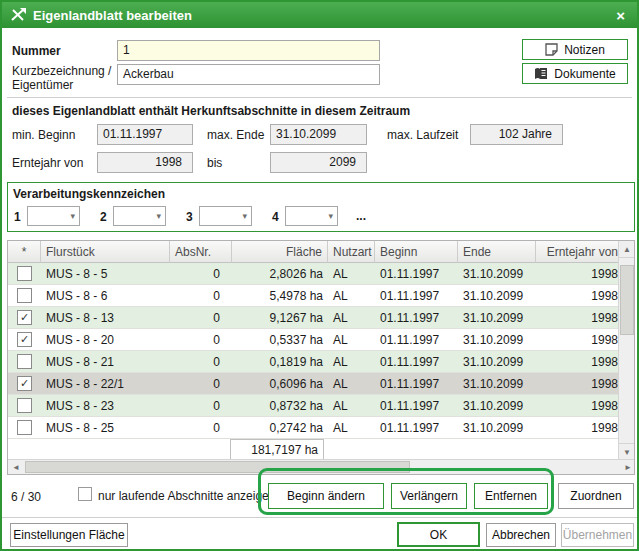 Image resolution: width=639 pixels, height=551 pixels. Describe the element at coordinates (280, 318) in the screenshot. I see `flaeche-cell: 9,1267 ha` at that location.